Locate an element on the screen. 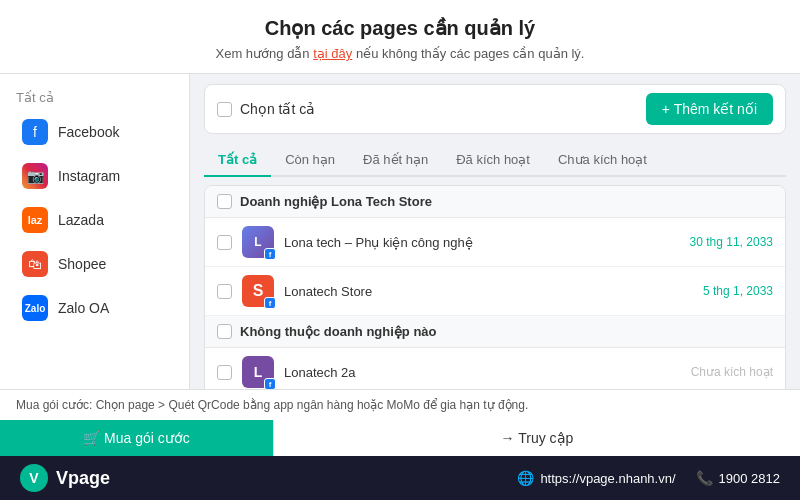  select-all-row: Chọn tất cả + Thêm kết nối is located at coordinates (495, 109).